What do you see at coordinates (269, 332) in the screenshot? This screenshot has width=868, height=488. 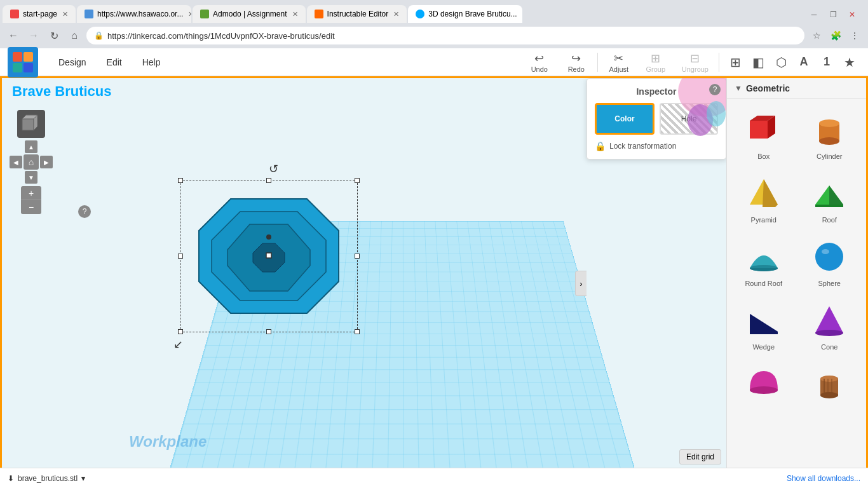 I see `resize-handle-bm` at bounding box center [269, 332].